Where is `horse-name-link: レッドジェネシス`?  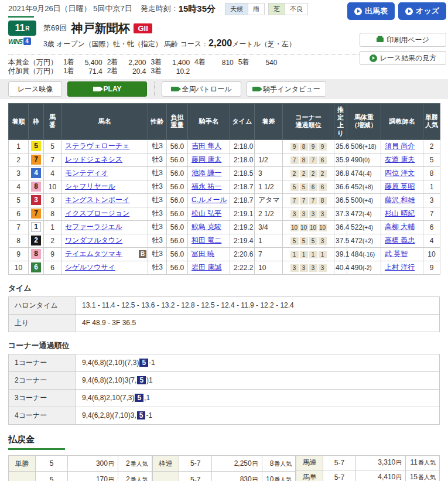
horse-name-link: レッドジェネシス is located at coordinates (94, 159).